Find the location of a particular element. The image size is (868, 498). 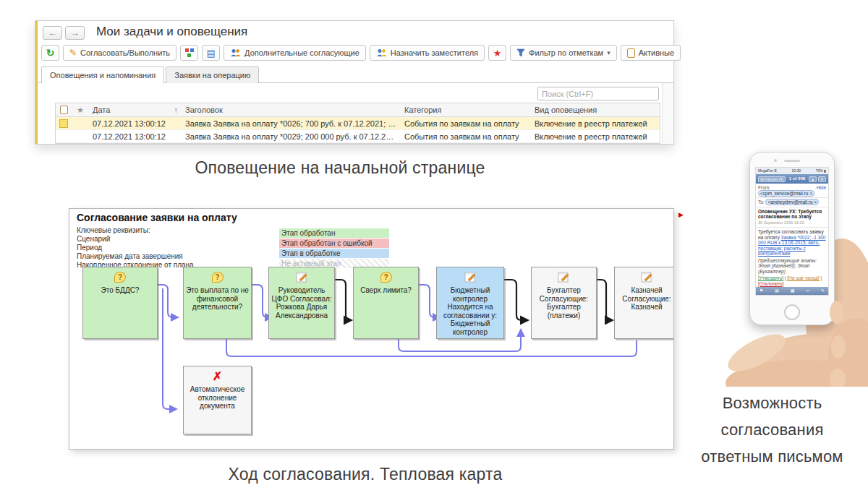

flow-node-nonfinancial: ? Это выплата по не финансовой деятельно… is located at coordinates (217, 303).